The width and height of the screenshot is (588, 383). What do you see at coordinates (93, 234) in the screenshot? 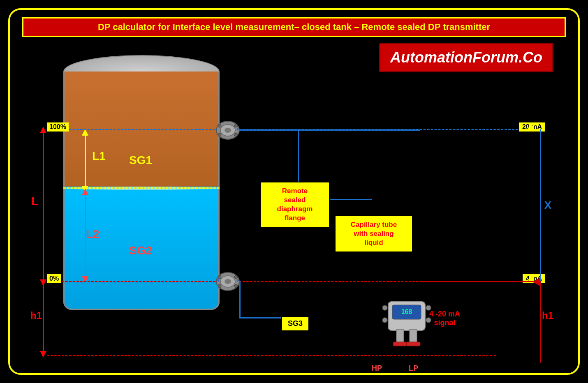
I see `label-L2: L2` at bounding box center [93, 234].